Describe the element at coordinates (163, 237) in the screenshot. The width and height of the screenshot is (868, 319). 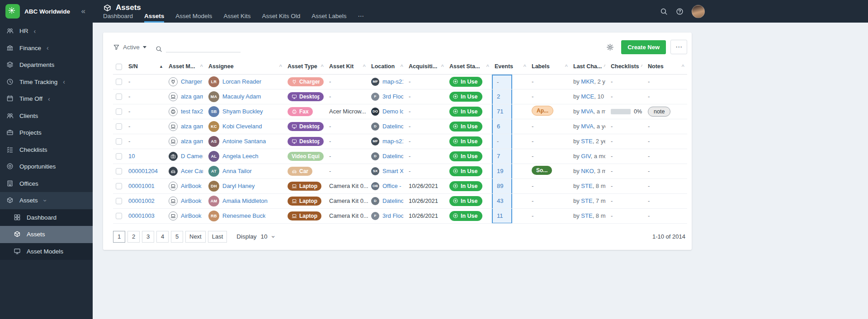
I see `page-button-4: 4` at that location.